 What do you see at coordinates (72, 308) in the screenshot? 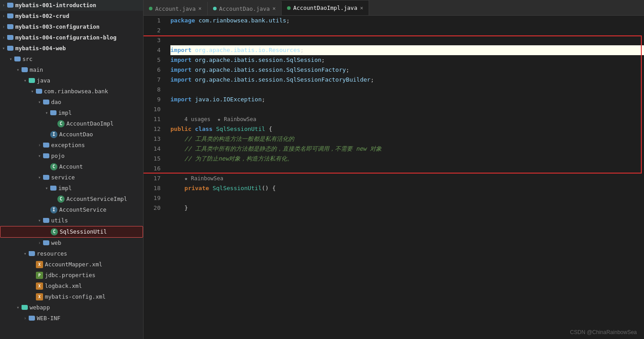
I see `sidebar-item-webapp: webapp` at bounding box center [72, 308].